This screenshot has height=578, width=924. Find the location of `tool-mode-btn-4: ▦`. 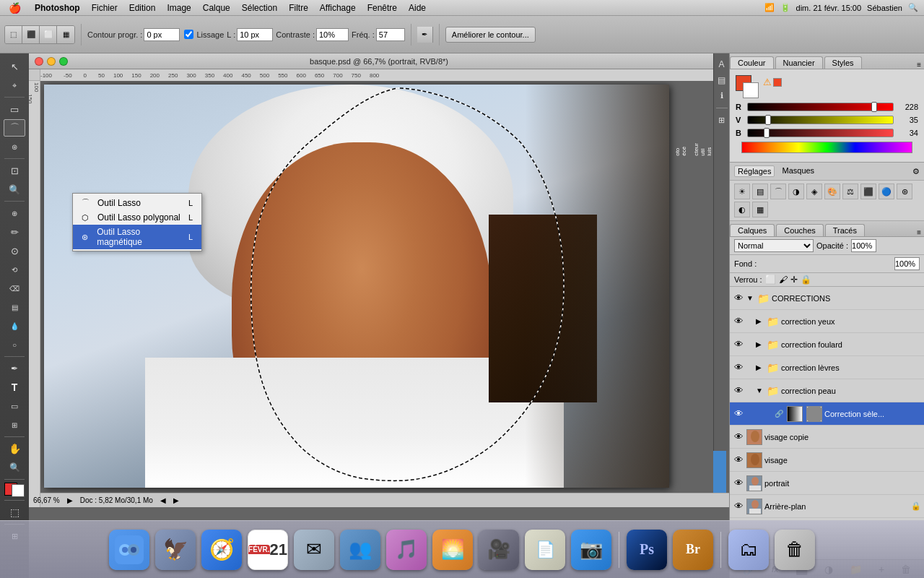

tool-mode-btn-4: ▦ is located at coordinates (66, 35).